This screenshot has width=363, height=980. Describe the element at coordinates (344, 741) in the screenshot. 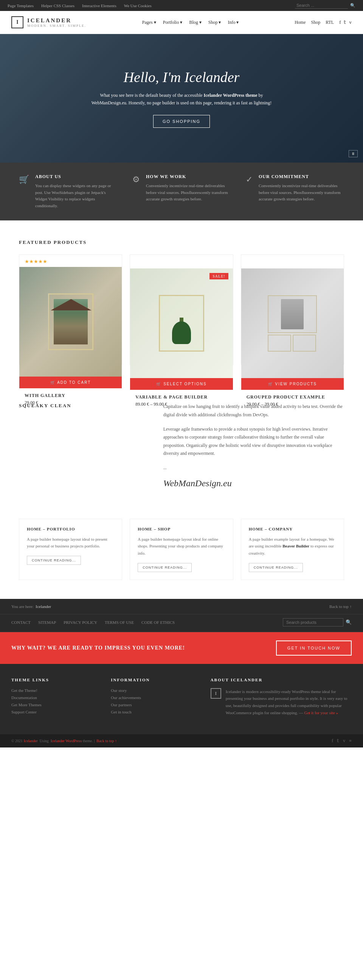

I see `footer-vimeo-icon: v` at that location.